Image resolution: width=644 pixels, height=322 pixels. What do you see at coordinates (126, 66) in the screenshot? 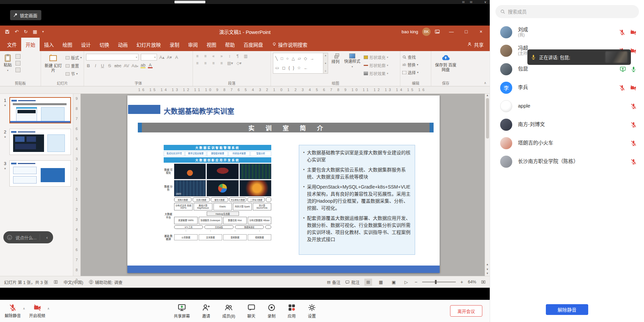
I see `char-spacing-button: AV` at bounding box center [126, 66].